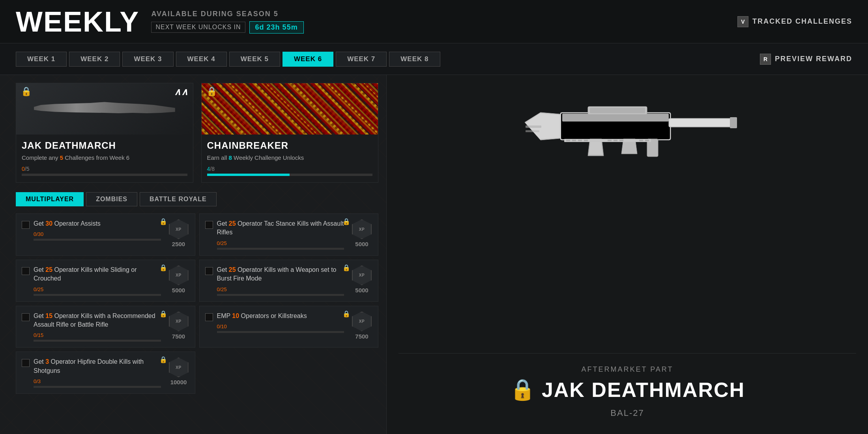  Describe the element at coordinates (795, 22) in the screenshot. I see `tracked-challenges-button: V TRACKED CHALLENGES` at that location.